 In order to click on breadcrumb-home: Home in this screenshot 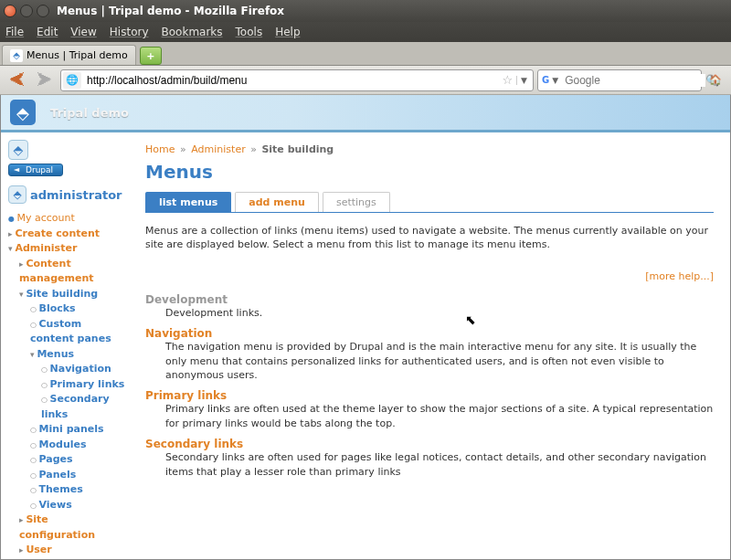, I will do `click(160, 150)`.